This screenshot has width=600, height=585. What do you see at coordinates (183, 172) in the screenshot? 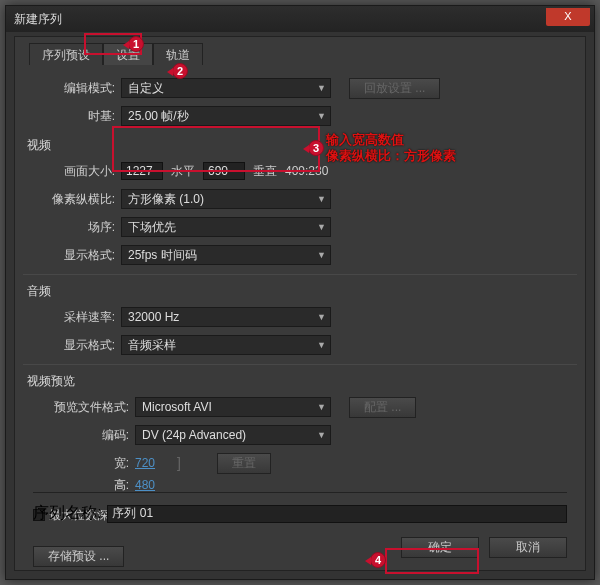
I see `horizontal-label: 水平` at bounding box center [183, 172].